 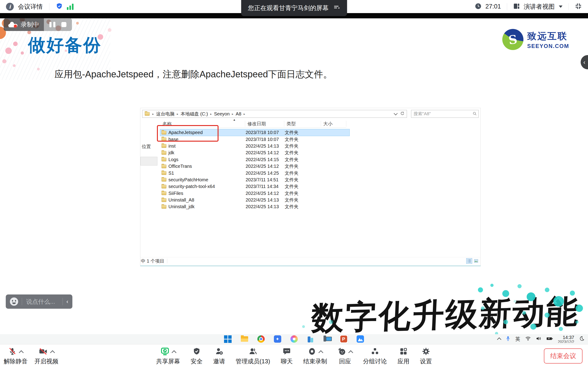 I want to click on stop-recording-toolbar-button: 结束录制, so click(x=315, y=356).